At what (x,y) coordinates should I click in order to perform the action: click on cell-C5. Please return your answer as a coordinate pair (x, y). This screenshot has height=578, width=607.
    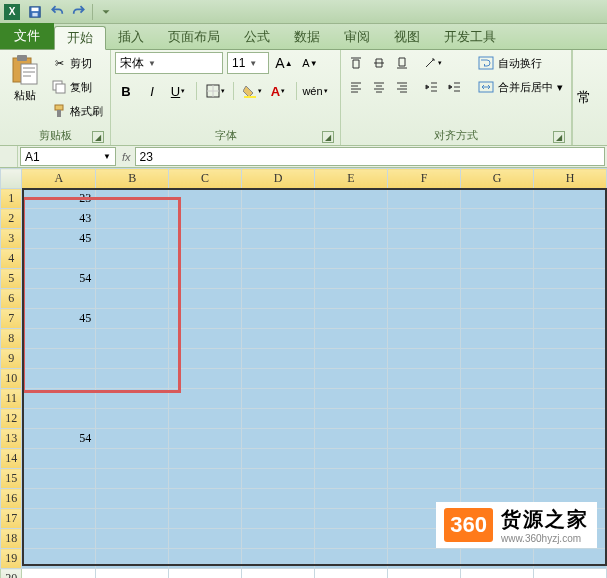
    Looking at the image, I should click on (206, 279).